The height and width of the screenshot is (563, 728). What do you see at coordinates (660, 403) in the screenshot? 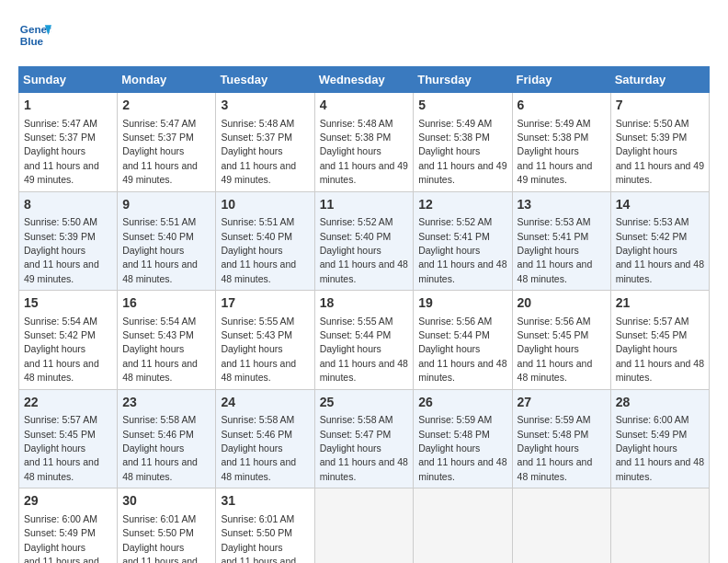
I see `day-number: 28` at bounding box center [660, 403].